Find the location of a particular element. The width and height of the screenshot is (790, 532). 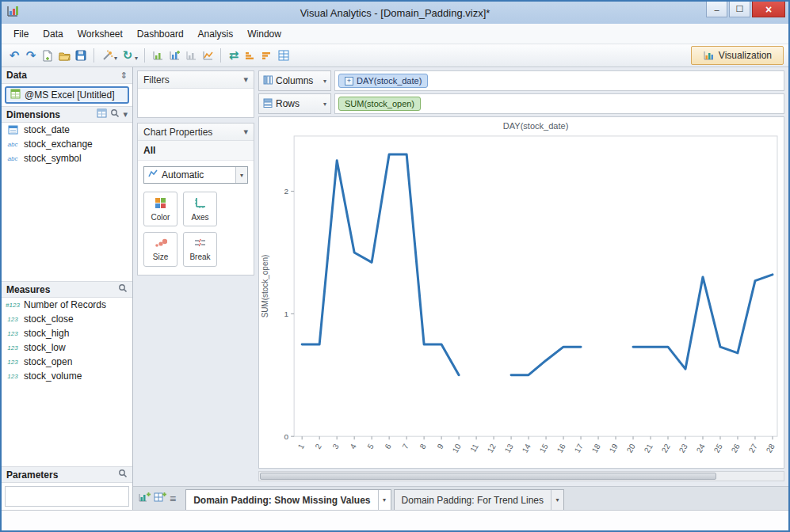

svg-text: 23 is located at coordinates (683, 448).